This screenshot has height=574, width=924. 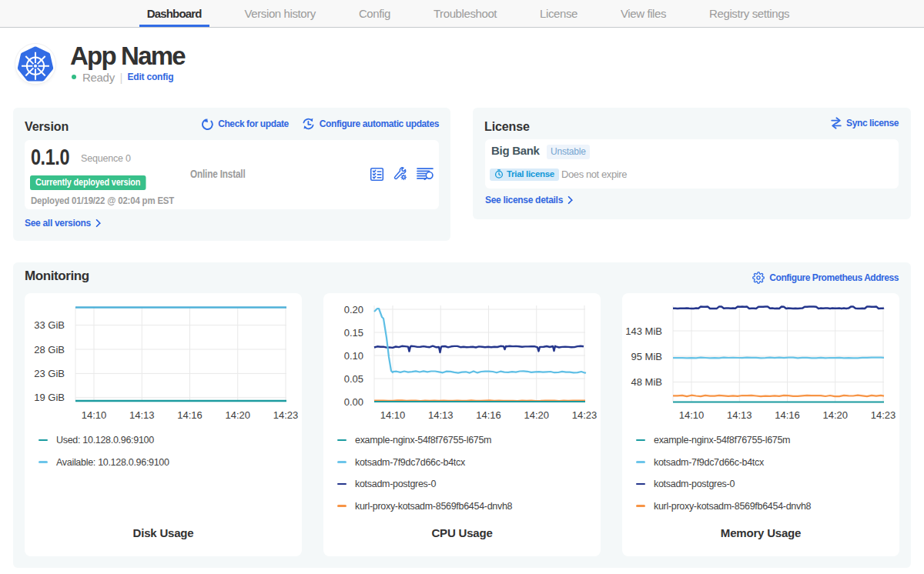 I want to click on svg-text: 48 MiB, so click(x=647, y=382).